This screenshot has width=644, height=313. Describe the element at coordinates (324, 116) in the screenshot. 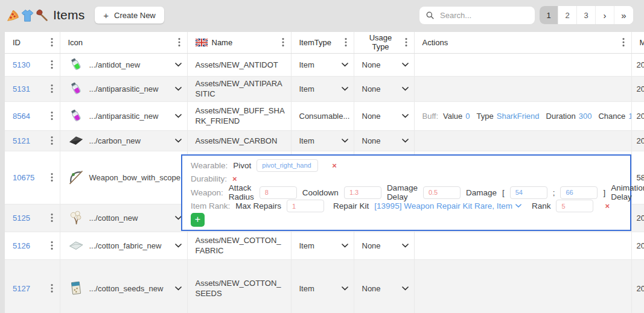

I see `item-type-select: Consumable...` at that location.